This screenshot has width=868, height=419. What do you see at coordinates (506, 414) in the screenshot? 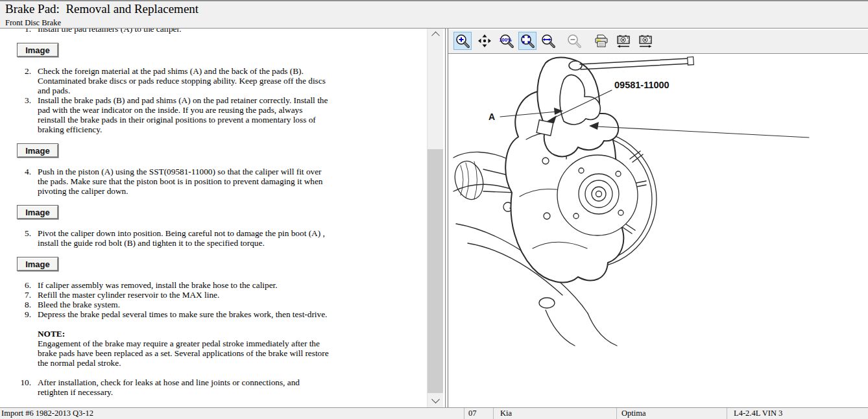
I see `status-field: Kia` at bounding box center [506, 414].